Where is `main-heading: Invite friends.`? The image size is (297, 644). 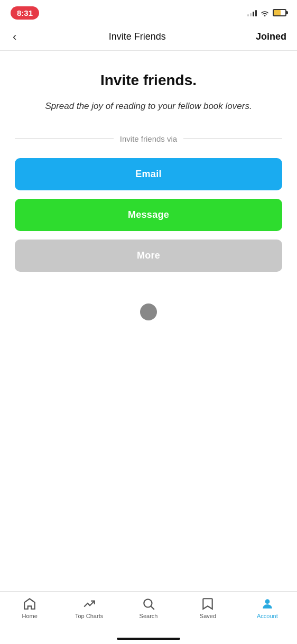
main-heading: Invite friends. is located at coordinates (148, 80).